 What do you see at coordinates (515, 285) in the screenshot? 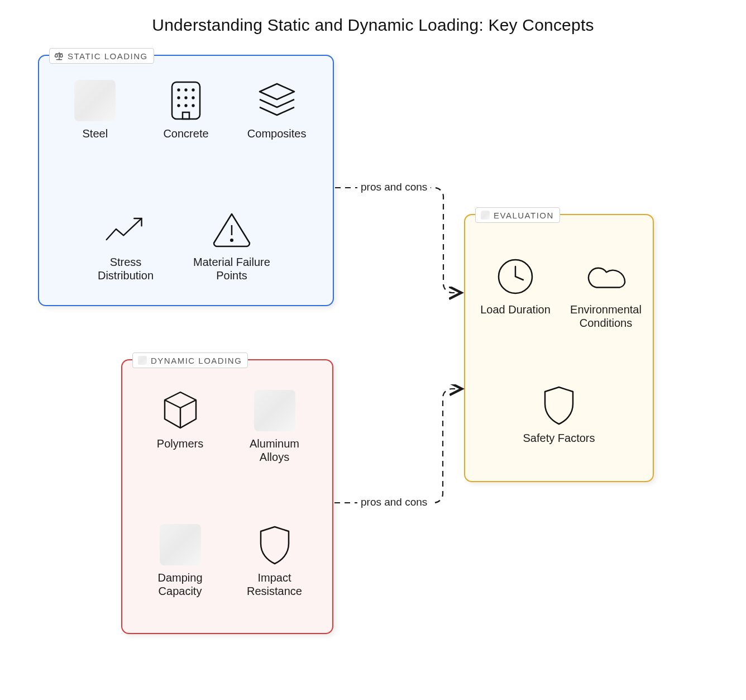
I see `item-load-duration: Load Duration` at bounding box center [515, 285].